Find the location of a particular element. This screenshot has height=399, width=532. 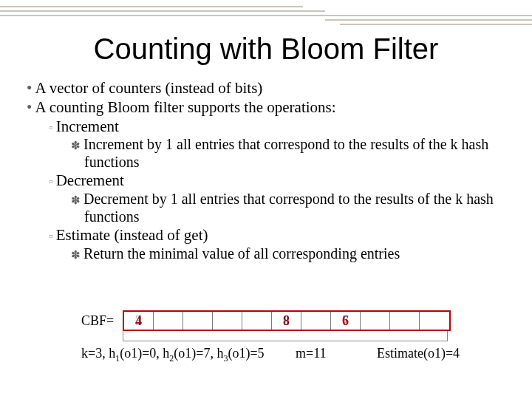

bullet-estimate: Estimate (instead of get) is located at coordinates (266, 235).